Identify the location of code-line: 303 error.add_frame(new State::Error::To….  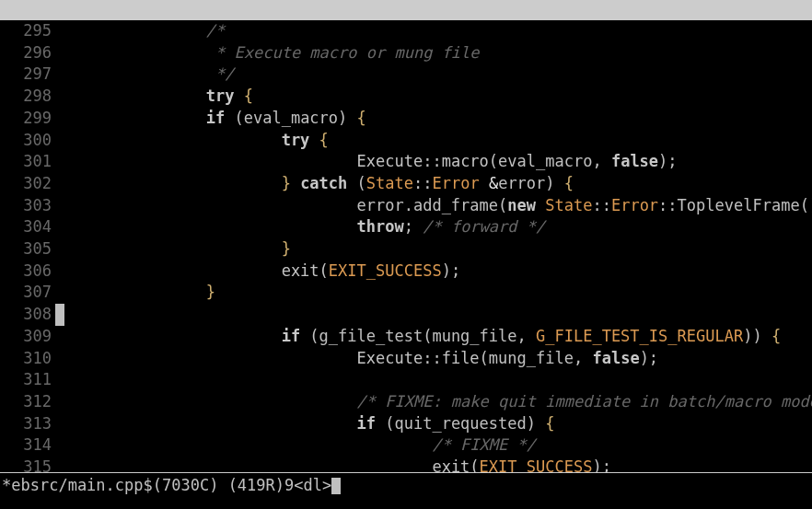
(406, 206).